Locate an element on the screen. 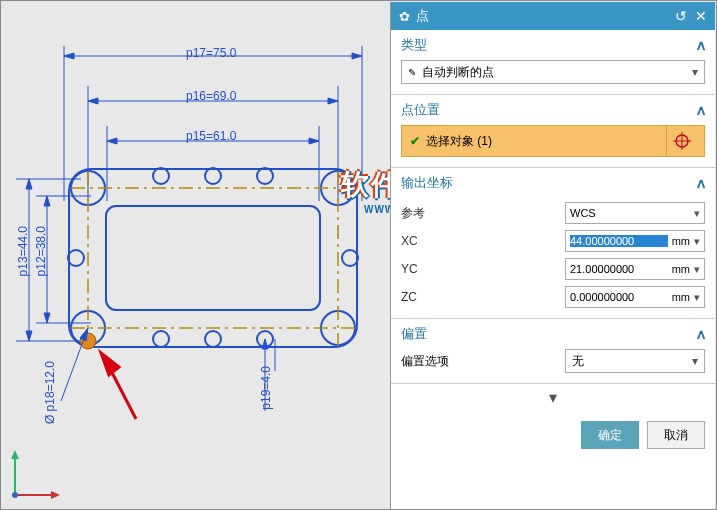 This screenshot has width=717, height=510. zc-input is located at coordinates (619, 297).